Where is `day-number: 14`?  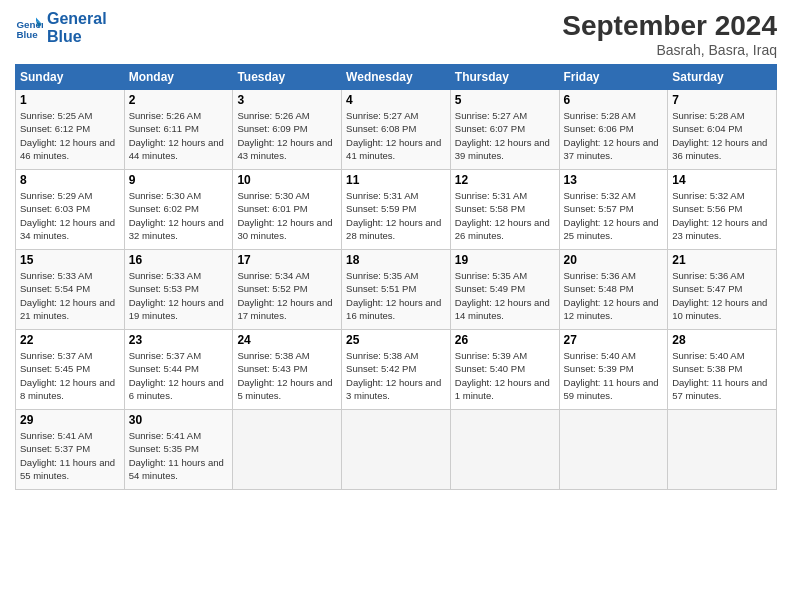
day-number: 14 is located at coordinates (722, 180).